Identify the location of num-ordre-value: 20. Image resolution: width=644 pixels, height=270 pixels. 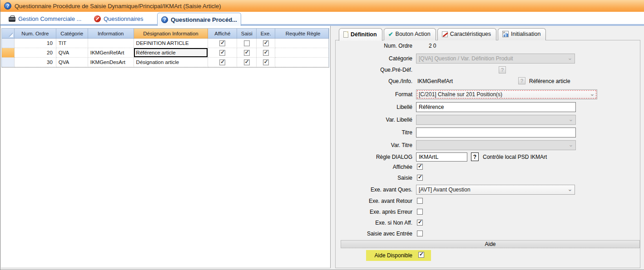
(433, 46).